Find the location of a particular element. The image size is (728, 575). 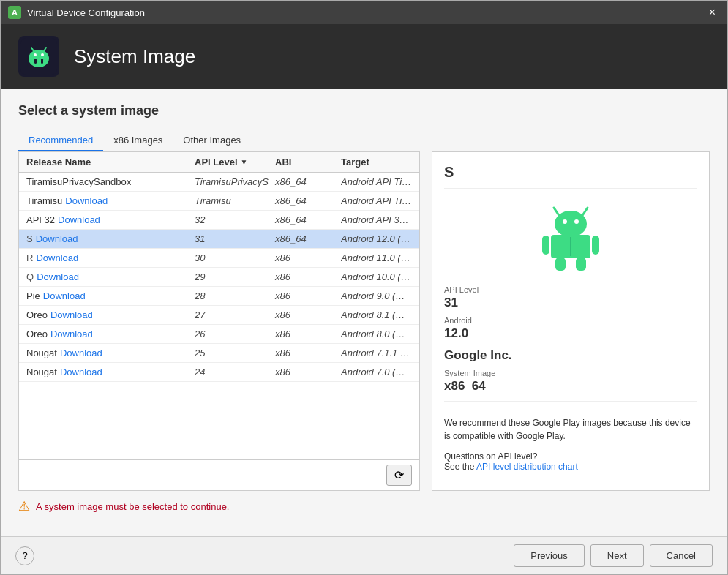

info-code: S is located at coordinates (571, 176).